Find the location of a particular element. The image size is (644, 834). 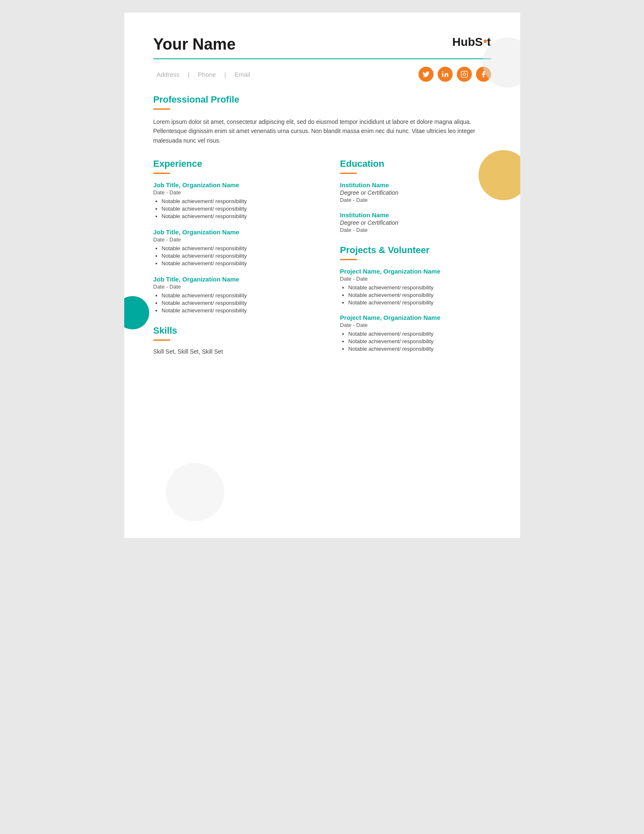

hubspot-dot1 is located at coordinates (485, 41).